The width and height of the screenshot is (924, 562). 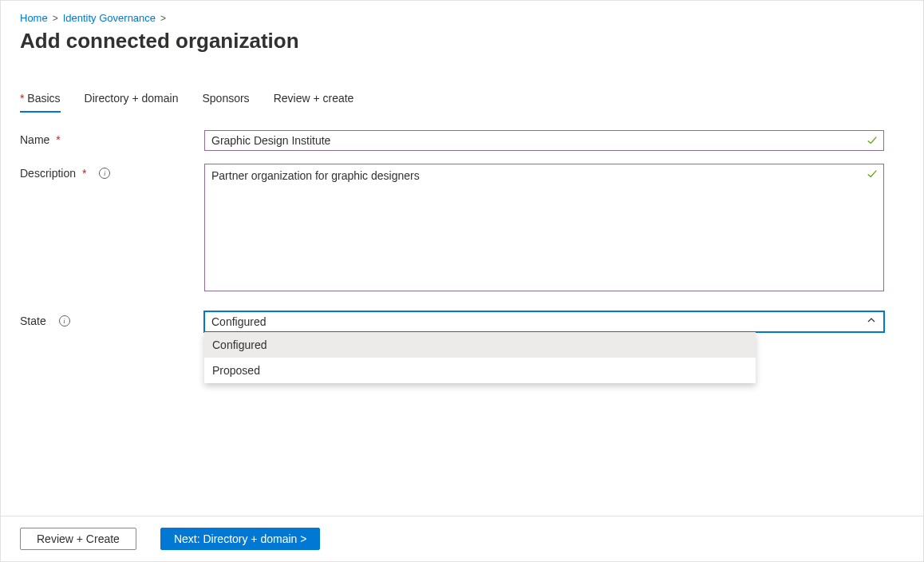 I want to click on tab-sponsors: Sponsors, so click(x=225, y=102).